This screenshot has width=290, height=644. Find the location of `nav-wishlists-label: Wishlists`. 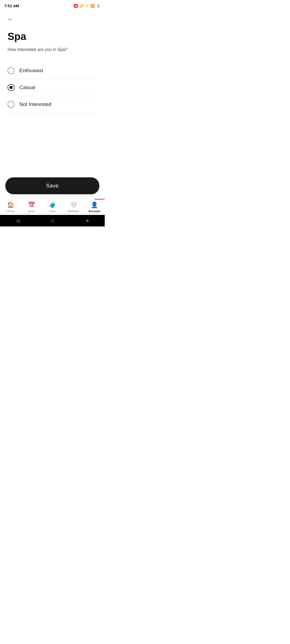

nav-wishlists-label: Wishlists is located at coordinates (73, 211).